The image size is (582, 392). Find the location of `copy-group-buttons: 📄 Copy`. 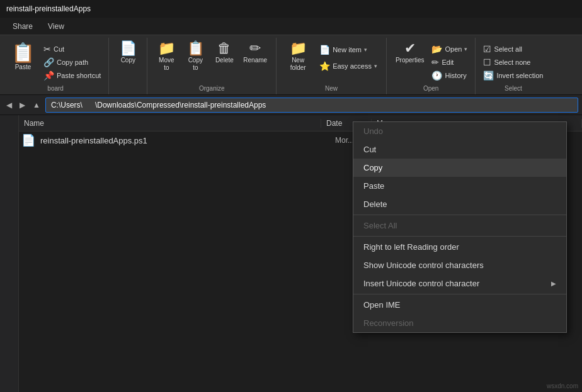

copy-group-buttons: 📄 Copy is located at coordinates (128, 66).